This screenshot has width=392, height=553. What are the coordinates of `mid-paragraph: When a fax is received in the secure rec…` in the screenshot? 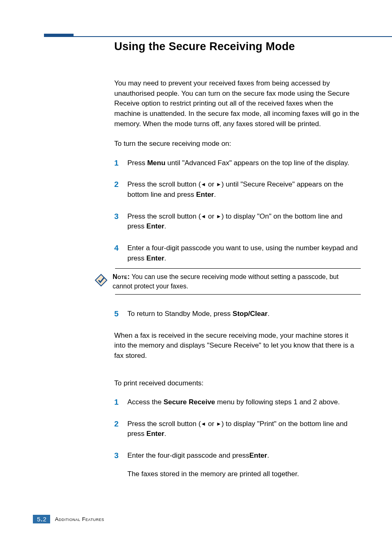 It's located at (238, 346).